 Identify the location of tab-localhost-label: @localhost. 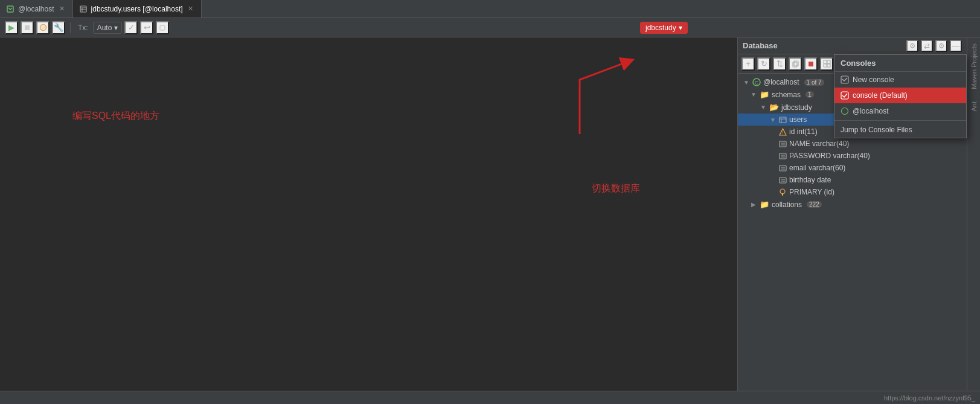
(36, 9).